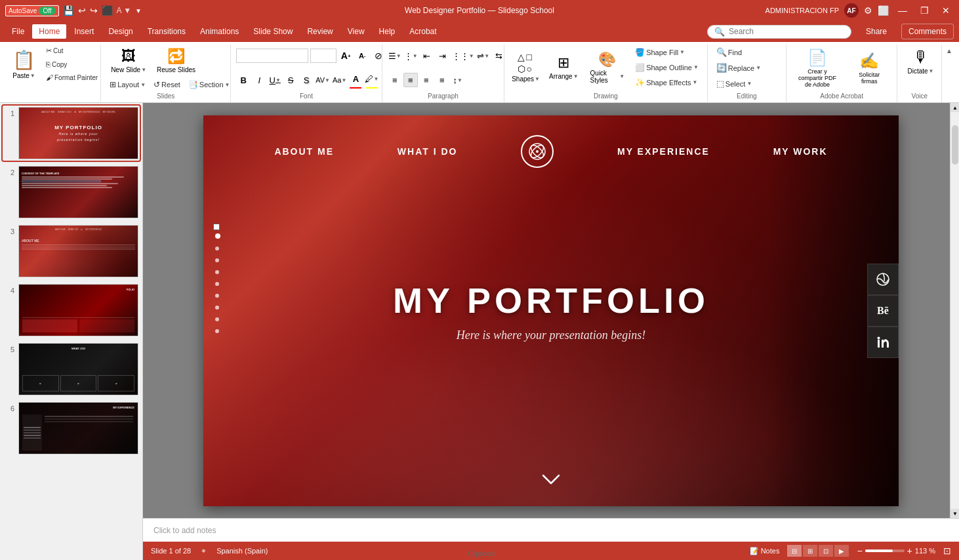  I want to click on select-label: Select, so click(736, 84).